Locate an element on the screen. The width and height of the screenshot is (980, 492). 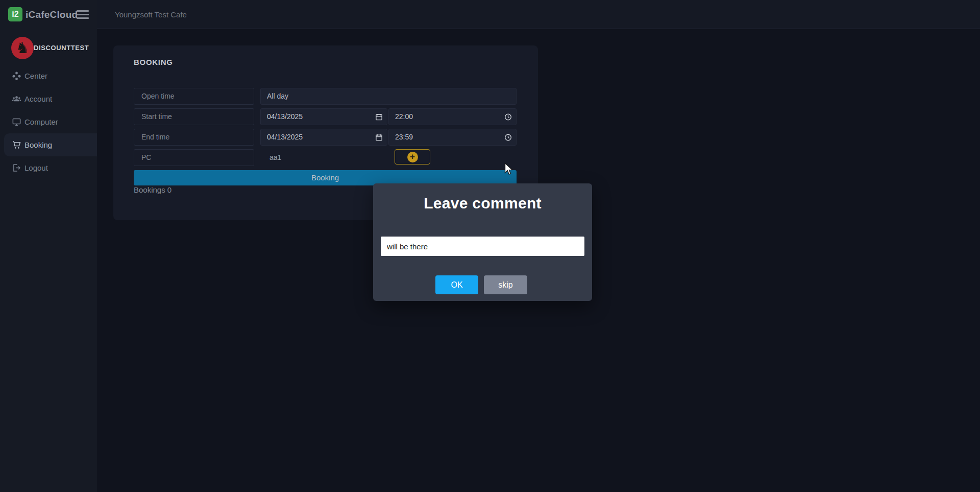
cart-icon is located at coordinates (16, 145).